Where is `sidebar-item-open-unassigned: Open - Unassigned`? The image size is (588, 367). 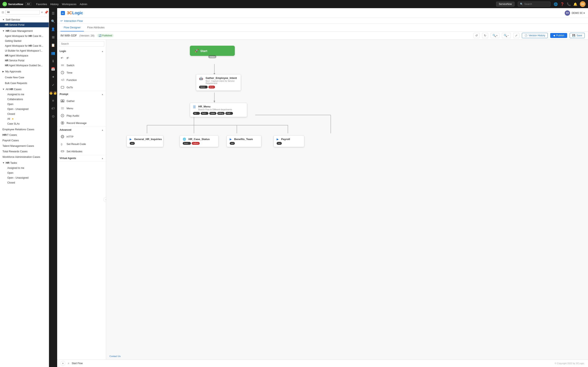
sidebar-item-open-unassigned: Open - Unassigned is located at coordinates (24, 109).